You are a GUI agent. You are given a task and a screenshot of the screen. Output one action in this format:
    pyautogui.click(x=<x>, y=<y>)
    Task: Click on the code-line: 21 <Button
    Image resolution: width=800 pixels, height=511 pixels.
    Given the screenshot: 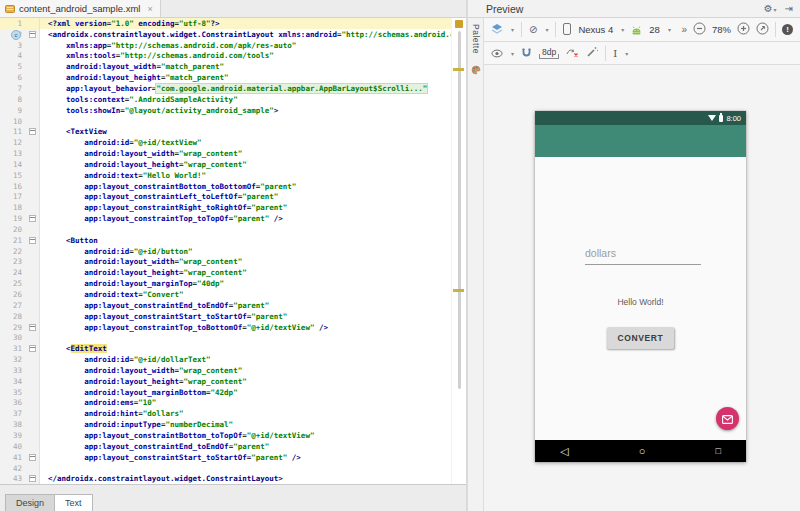 What is the action you would take?
    pyautogui.click(x=233, y=240)
    